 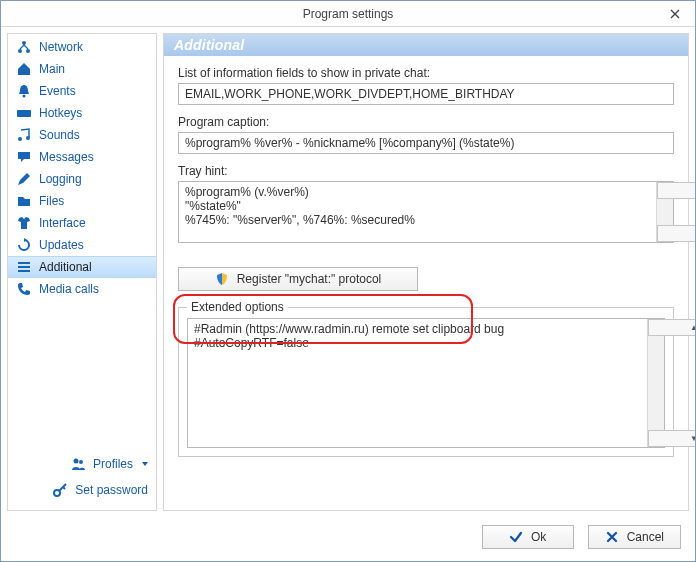 I want to click on key-icon, so click(x=60, y=490).